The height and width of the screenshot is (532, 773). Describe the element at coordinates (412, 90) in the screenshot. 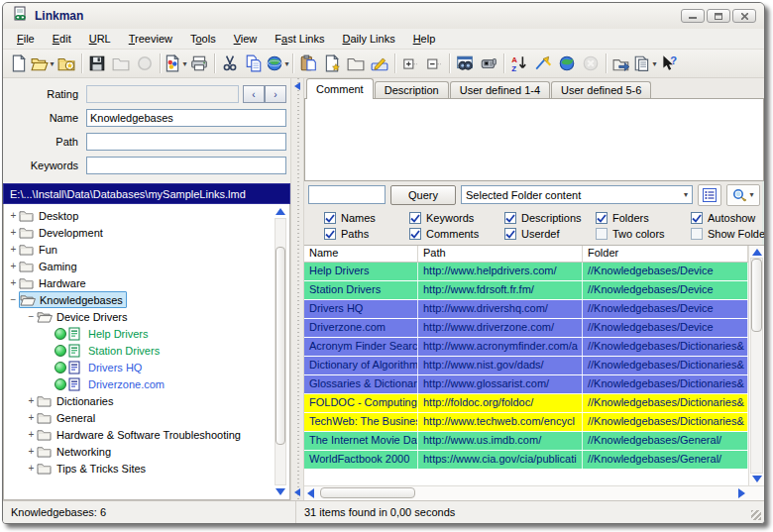

I see `tab-description: Description` at that location.